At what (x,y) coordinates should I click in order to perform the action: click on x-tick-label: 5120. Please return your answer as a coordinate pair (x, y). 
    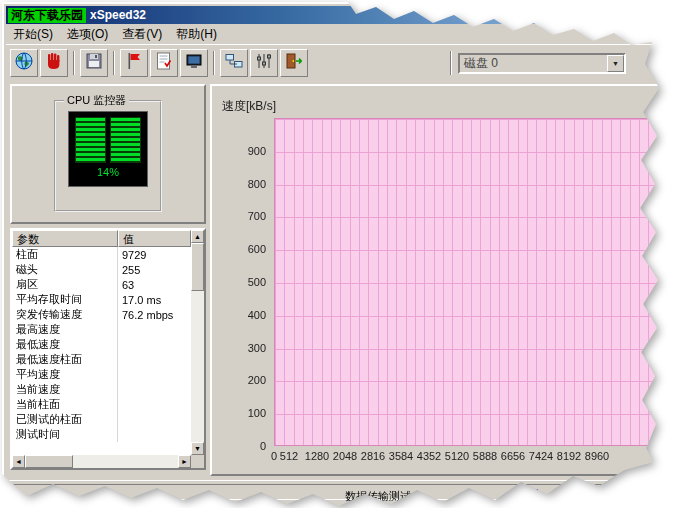
    Looking at the image, I should click on (457, 456).